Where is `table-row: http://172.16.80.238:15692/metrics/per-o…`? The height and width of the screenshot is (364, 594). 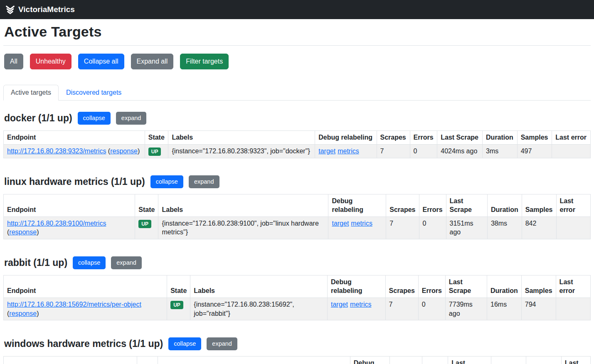
table-row: http://172.16.80.238:15692/metrics/per-o… is located at coordinates (297, 309).